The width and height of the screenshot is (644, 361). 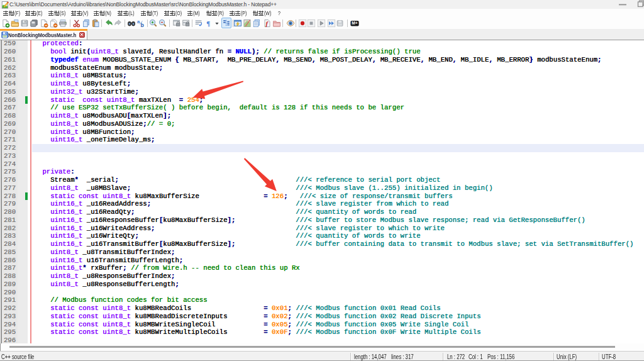 I want to click on svg-text: a, so click(x=138, y=21).